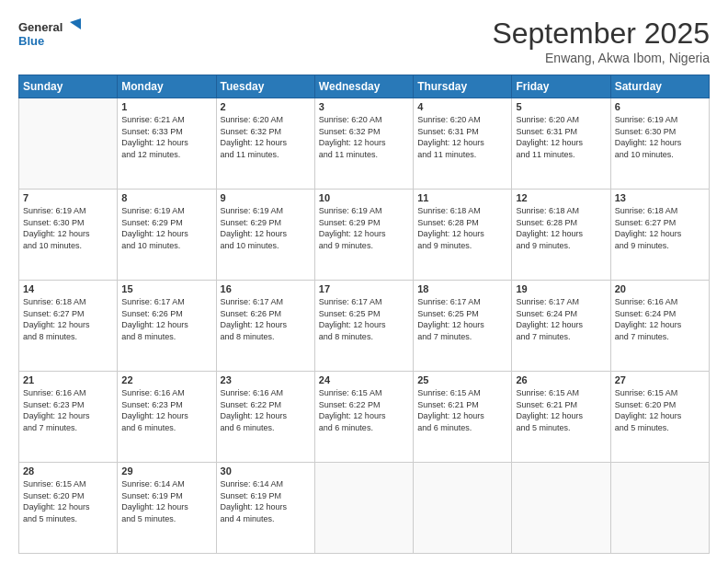 Image resolution: width=728 pixels, height=563 pixels. What do you see at coordinates (660, 236) in the screenshot?
I see `table-row: 13Sunrise: 6:18 AM Sunset: 6:27 PM Dayli…` at bounding box center [660, 236].